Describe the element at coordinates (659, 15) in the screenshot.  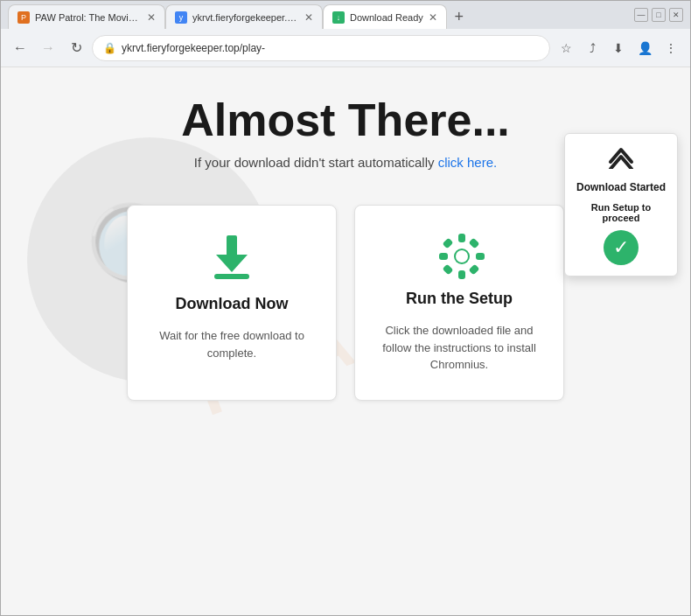
I see `window-controls: — □ ✕` at that location.